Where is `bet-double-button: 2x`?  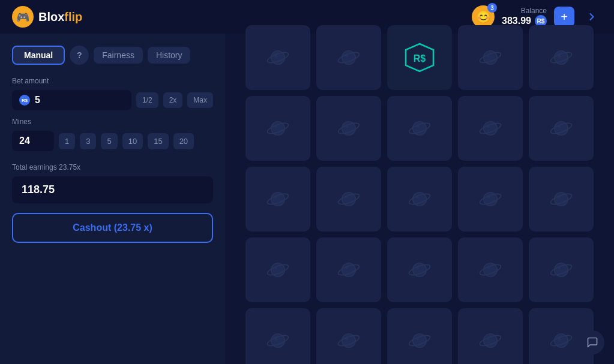
bet-double-button: 2x is located at coordinates (173, 100).